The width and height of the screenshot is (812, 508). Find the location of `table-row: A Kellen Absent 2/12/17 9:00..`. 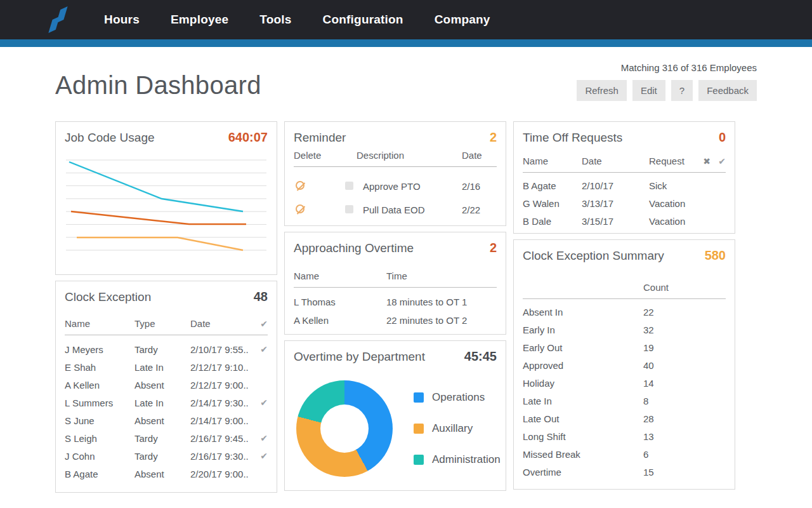

table-row: A Kellen Absent 2/12/17 9:00.. is located at coordinates (166, 385).